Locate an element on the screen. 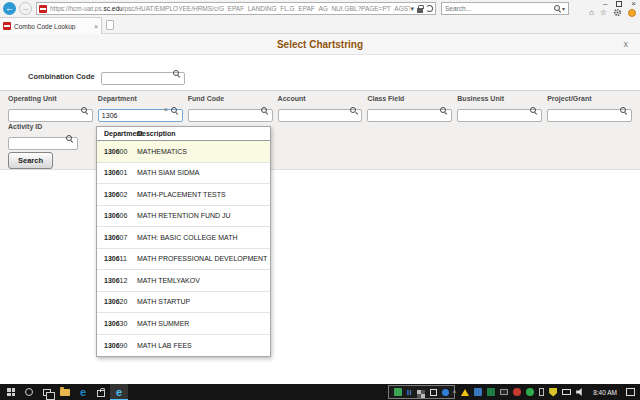  task-view-button is located at coordinates (47, 392).